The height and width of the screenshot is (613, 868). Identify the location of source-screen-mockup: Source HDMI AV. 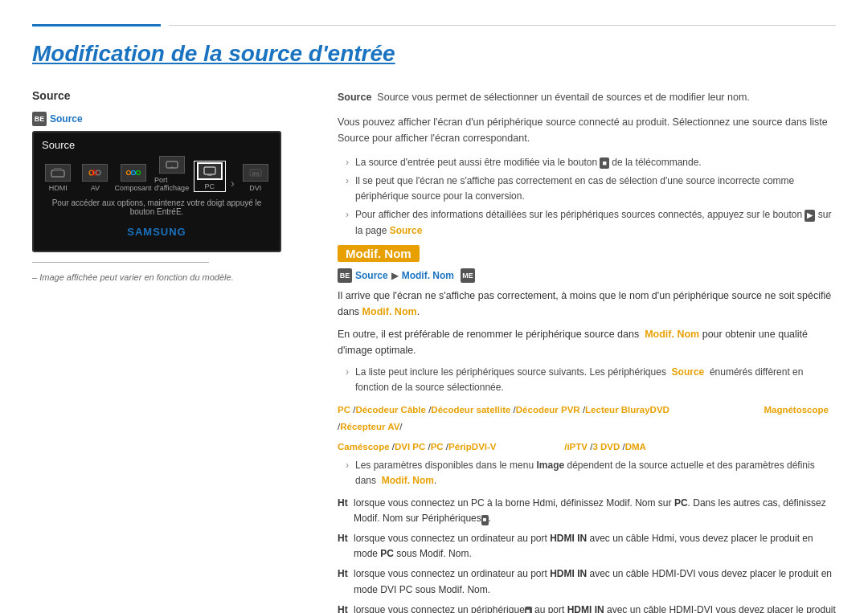
(157, 191).